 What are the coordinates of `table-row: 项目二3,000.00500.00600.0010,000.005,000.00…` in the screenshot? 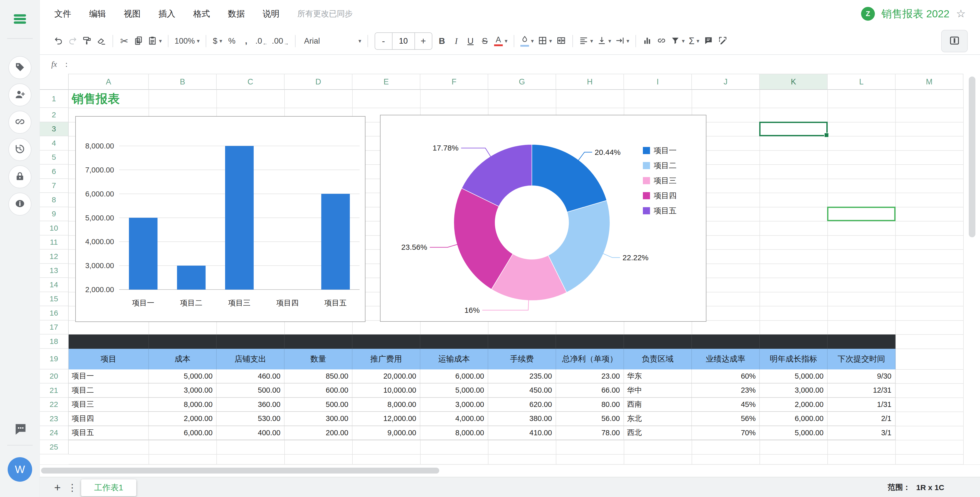 It's located at (482, 391).